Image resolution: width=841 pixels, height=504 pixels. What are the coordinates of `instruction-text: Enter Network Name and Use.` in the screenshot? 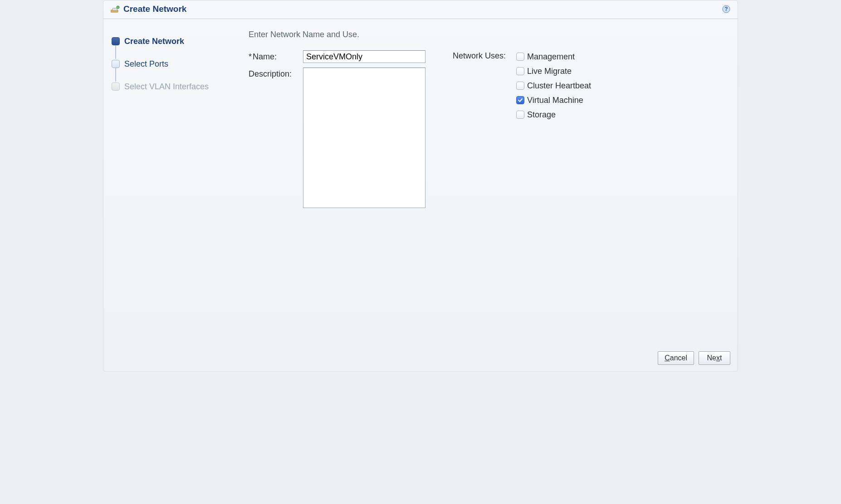 It's located at (489, 34).